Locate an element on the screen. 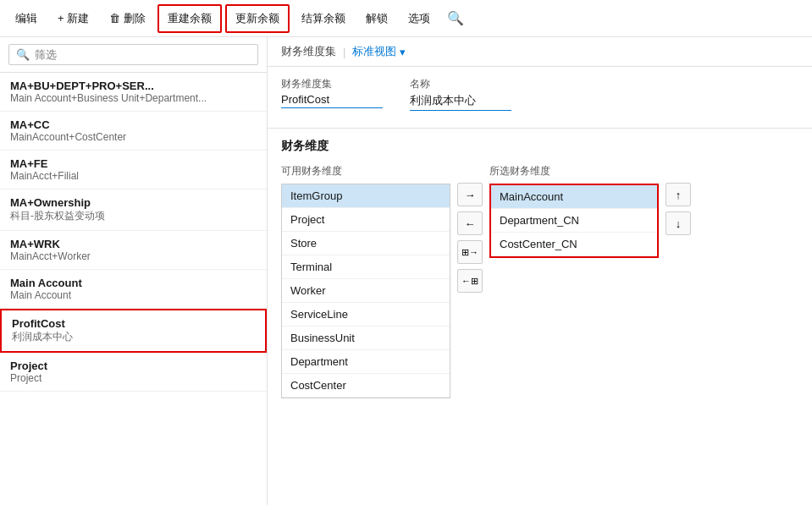  settle-balance-button: 结算余额 is located at coordinates (323, 19).